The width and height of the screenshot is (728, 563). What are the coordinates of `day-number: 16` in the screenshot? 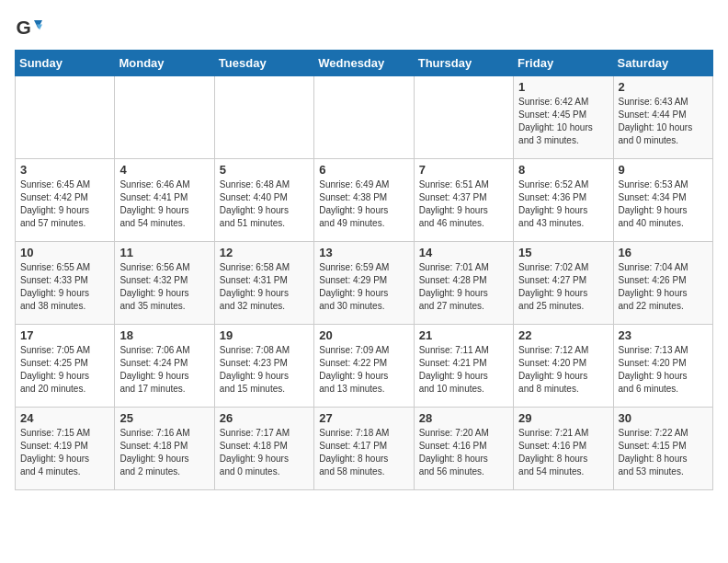 It's located at (664, 252).